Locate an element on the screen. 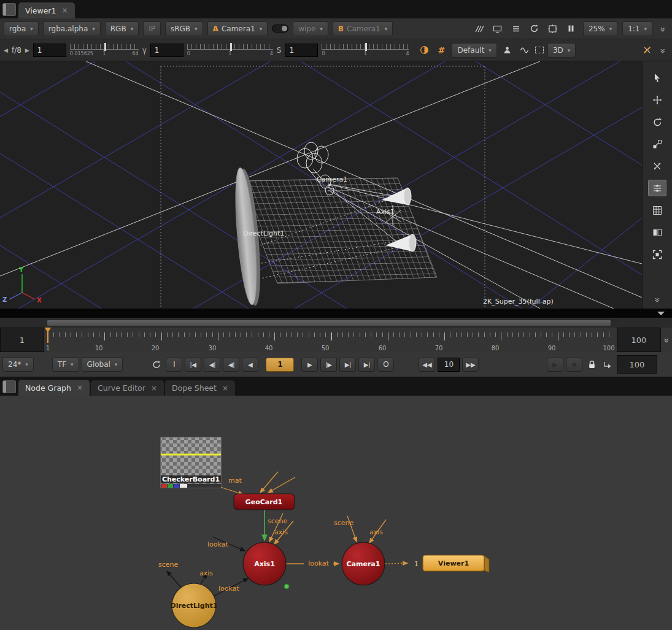  timeline-ruler: 1 10 20 30 40 50 60 70 80 90 100 is located at coordinates (330, 340).